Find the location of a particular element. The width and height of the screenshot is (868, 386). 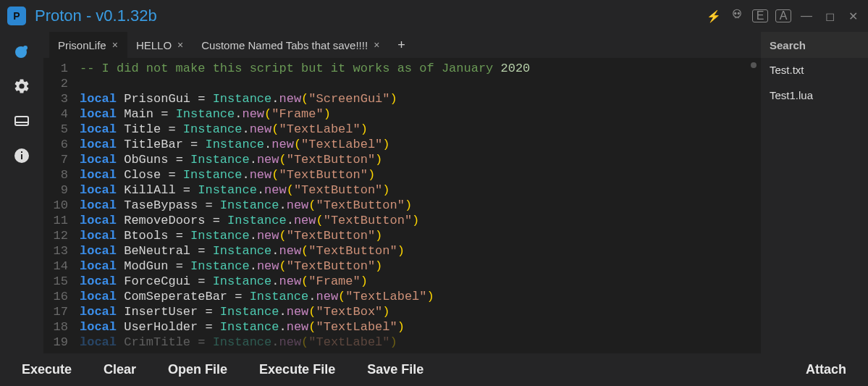

open-file-button: Open File is located at coordinates (198, 369).